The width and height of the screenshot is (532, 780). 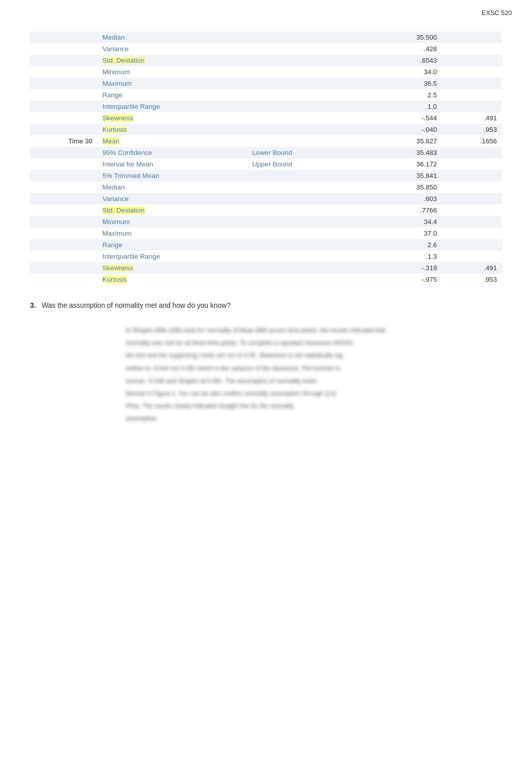 I want to click on cell-value: 34.0, so click(x=405, y=72).